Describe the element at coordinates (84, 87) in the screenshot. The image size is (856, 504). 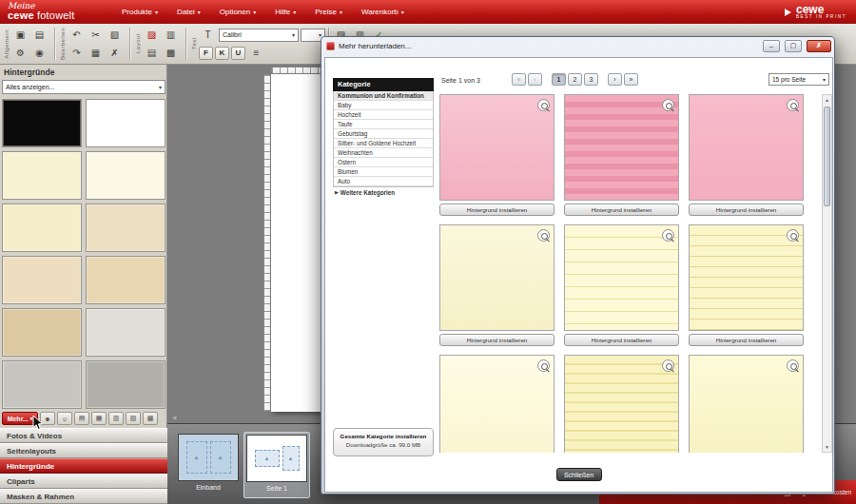
I see `background-filter-select: Alles anzeigen... ▾` at that location.